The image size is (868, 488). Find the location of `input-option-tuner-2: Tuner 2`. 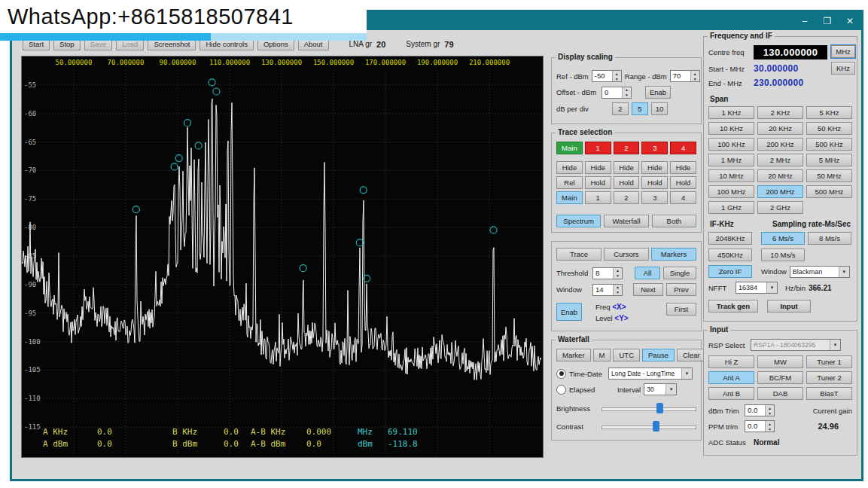

input-option-tuner-2: Tuner 2 is located at coordinates (830, 378).